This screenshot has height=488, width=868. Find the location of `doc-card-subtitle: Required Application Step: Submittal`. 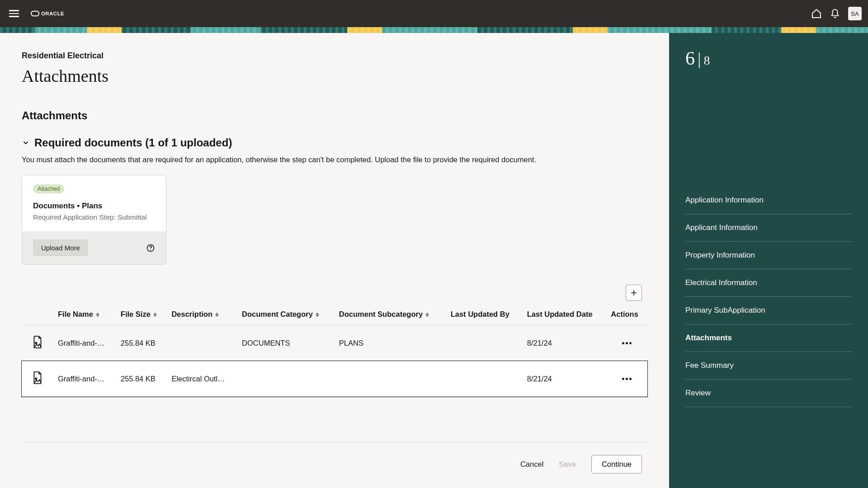

doc-card-subtitle: Required Application Step: Submittal is located at coordinates (94, 217).